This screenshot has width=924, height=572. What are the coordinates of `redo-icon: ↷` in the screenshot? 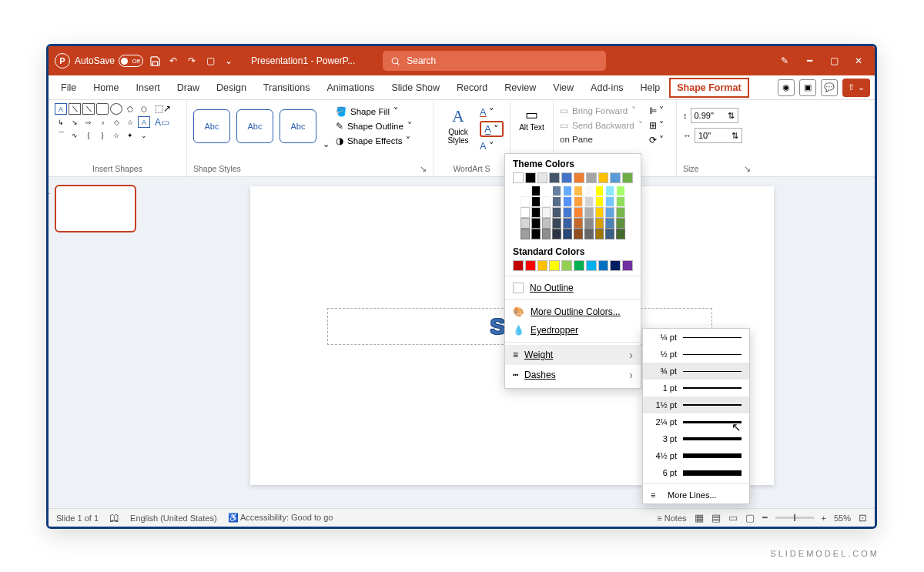 It's located at (192, 61).